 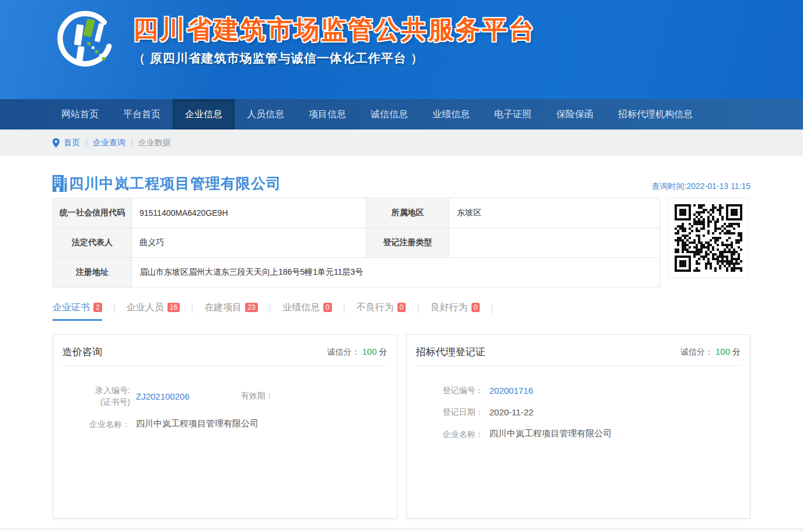 I want to click on qr-code, so click(x=708, y=238).